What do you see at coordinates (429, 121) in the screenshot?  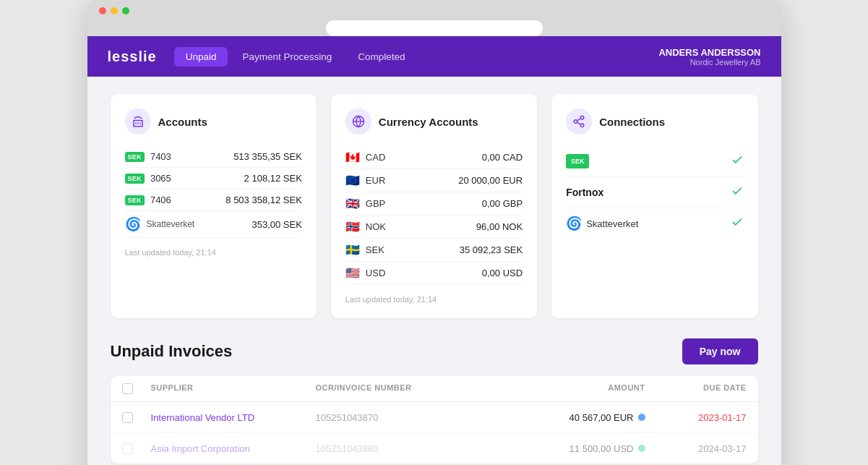 I see `currency-card-title: Currency Accounts` at bounding box center [429, 121].